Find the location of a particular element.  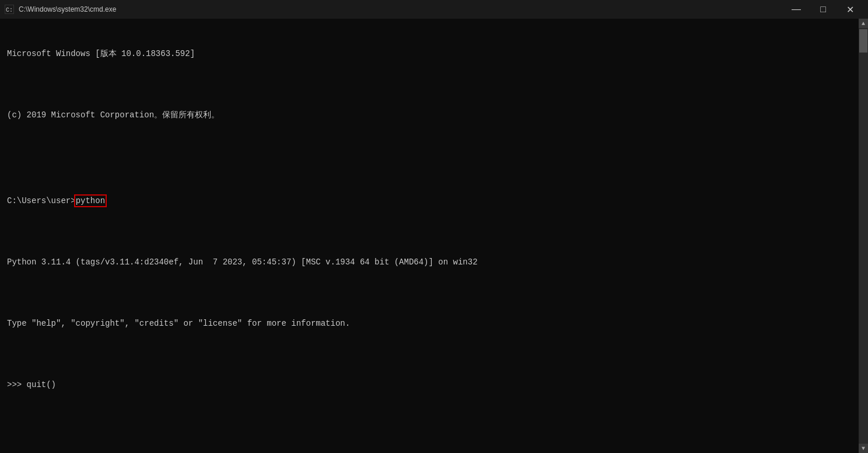

output-line-1: Microsoft Windows [版本 10.0.18363.592] is located at coordinates (429, 54).